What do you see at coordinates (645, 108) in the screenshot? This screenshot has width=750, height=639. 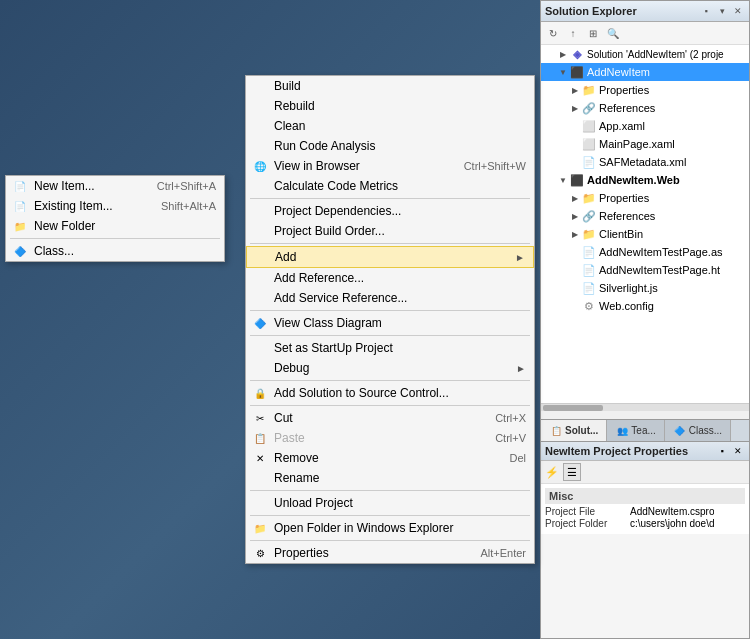 I see `tree-item-references: ▶ 🔗 References` at bounding box center [645, 108].